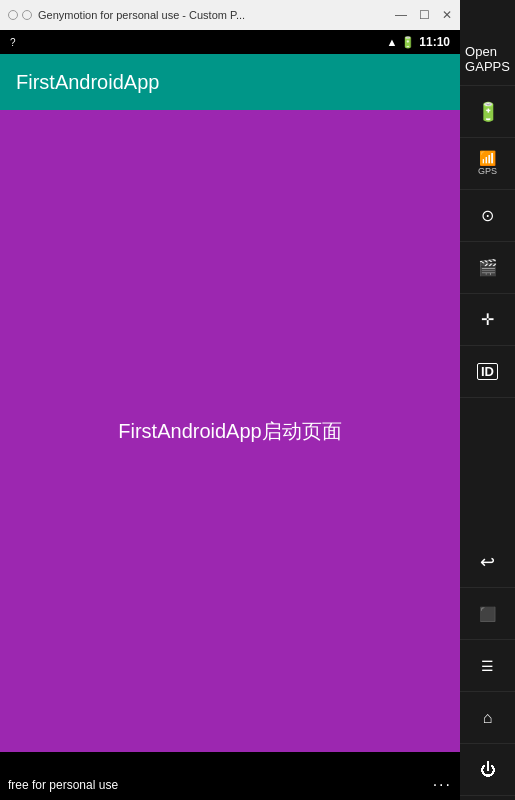 This screenshot has width=515, height=800. I want to click on sidebar-item-camera: ⊙, so click(488, 216).